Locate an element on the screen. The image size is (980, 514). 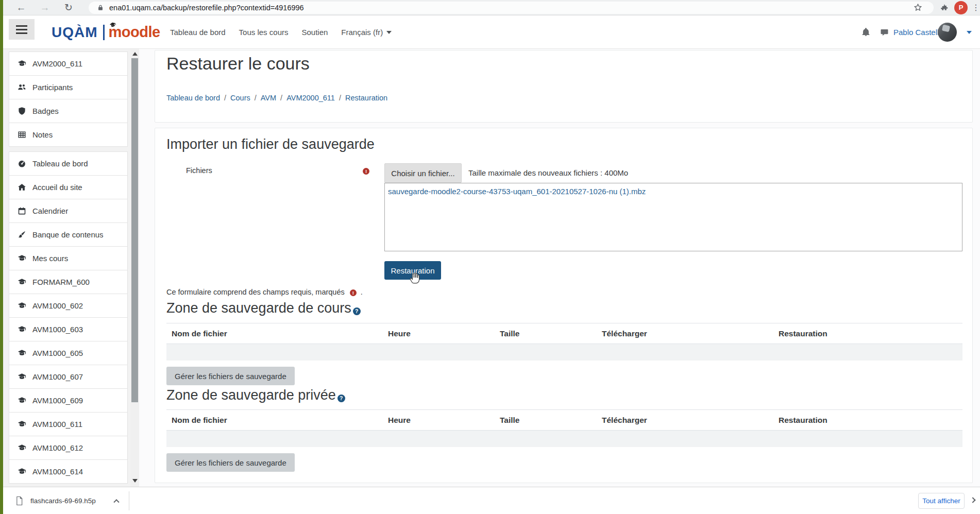
url-text: ena01.uqam.ca/backup/restorefile.php?con… is located at coordinates (207, 8).